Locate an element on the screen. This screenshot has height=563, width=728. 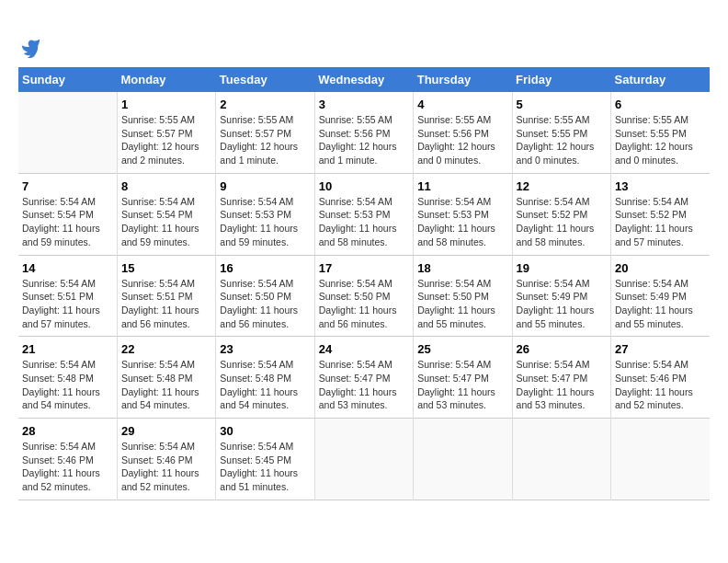
day-number: 16 is located at coordinates (265, 269).